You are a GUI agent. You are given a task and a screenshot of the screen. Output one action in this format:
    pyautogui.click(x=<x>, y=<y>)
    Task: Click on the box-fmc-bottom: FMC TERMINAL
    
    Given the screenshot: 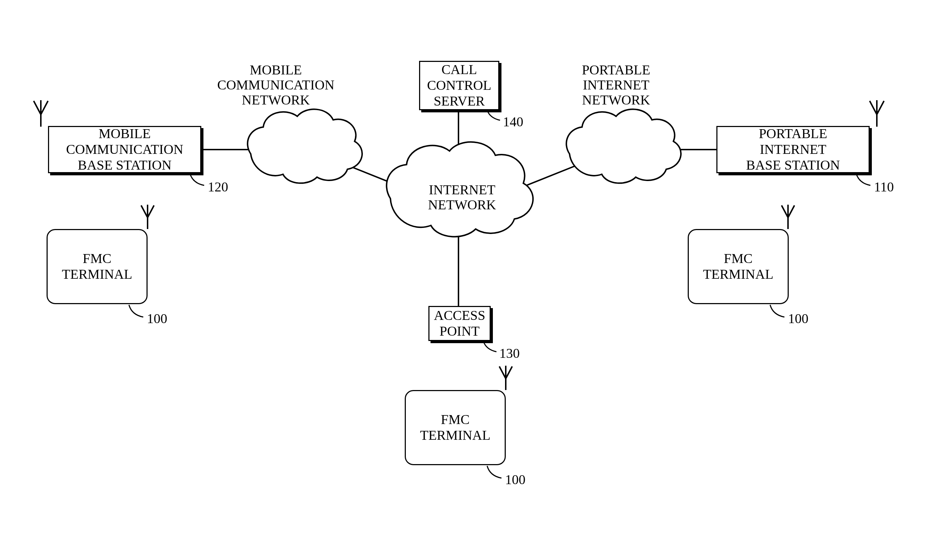 What is the action you would take?
    pyautogui.click(x=455, y=428)
    